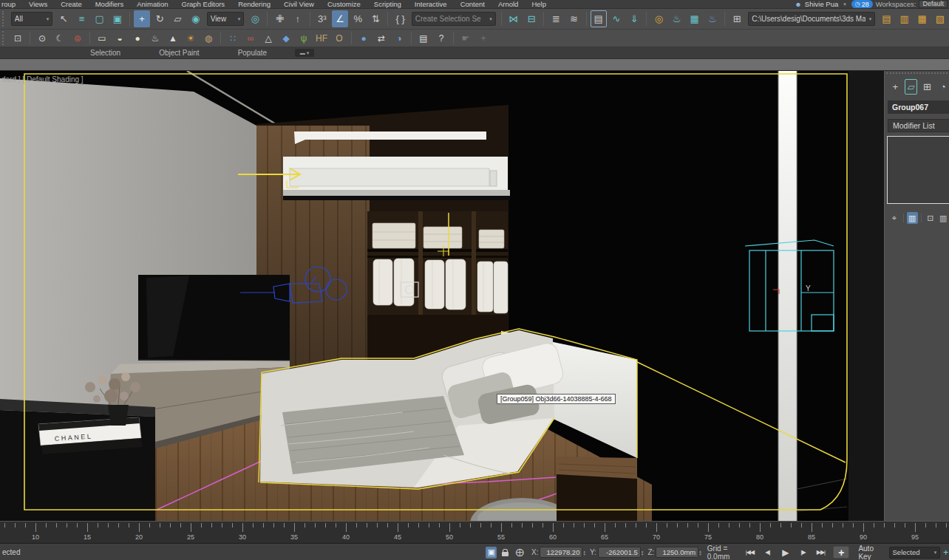 The width and height of the screenshot is (949, 560). What do you see at coordinates (556, 19) in the screenshot?
I see `scene-explorer-icon: ≣` at bounding box center [556, 19].